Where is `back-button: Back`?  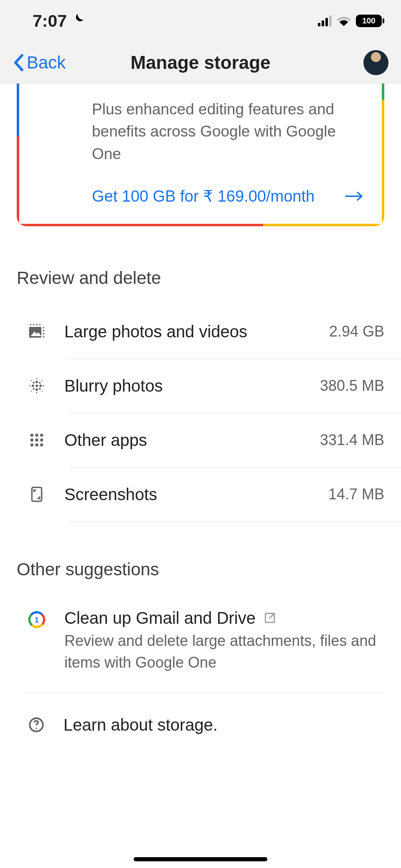 back-button: Back is located at coordinates (39, 63).